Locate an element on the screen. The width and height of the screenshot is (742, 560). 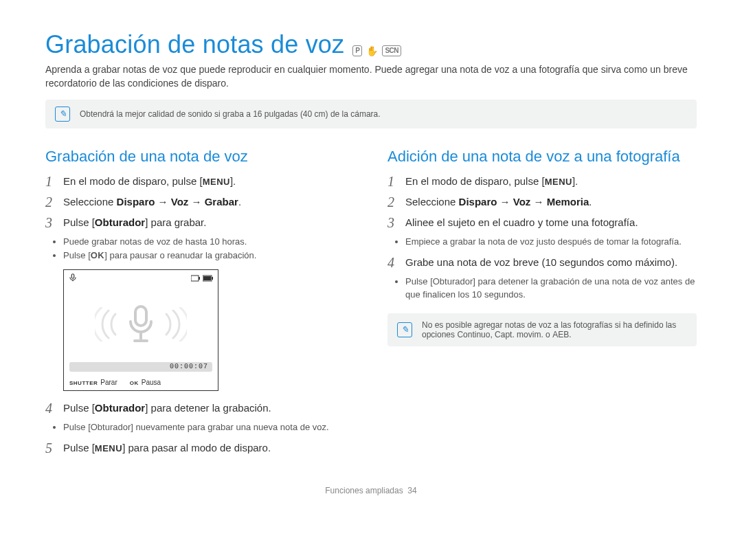
lcd-progress-bar: 00:00:07 is located at coordinates (141, 367).